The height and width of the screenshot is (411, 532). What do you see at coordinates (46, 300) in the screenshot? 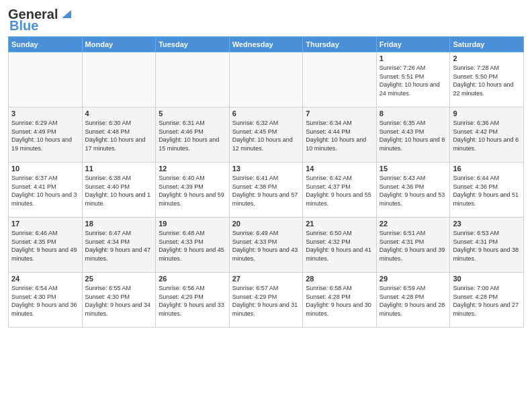
I see `calendar-day-cell: 24Sunrise: 6:54 AM Sunset: 4:30 PM Dayli…` at bounding box center [46, 300].